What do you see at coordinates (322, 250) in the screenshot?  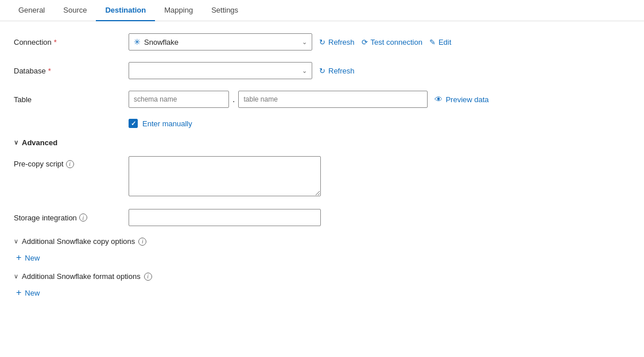 I see `copy-options-section: ∨ Additional Snowflake copy options i + …` at bounding box center [322, 250].